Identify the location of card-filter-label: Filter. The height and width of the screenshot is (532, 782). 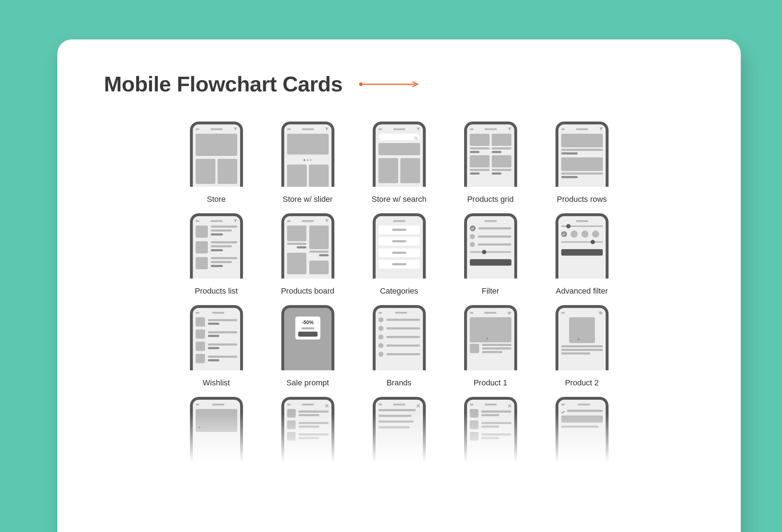
(490, 293).